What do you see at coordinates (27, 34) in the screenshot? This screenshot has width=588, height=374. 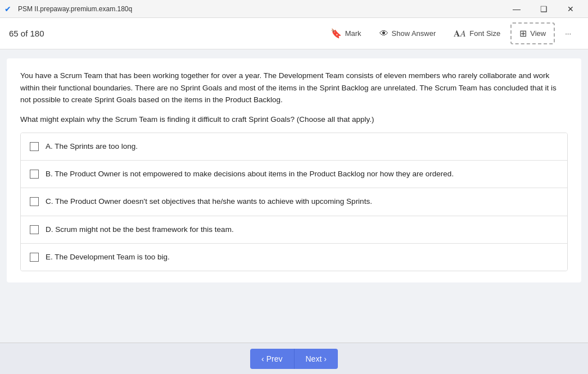 I see `toolbar-left: 65 of 180` at bounding box center [27, 34].